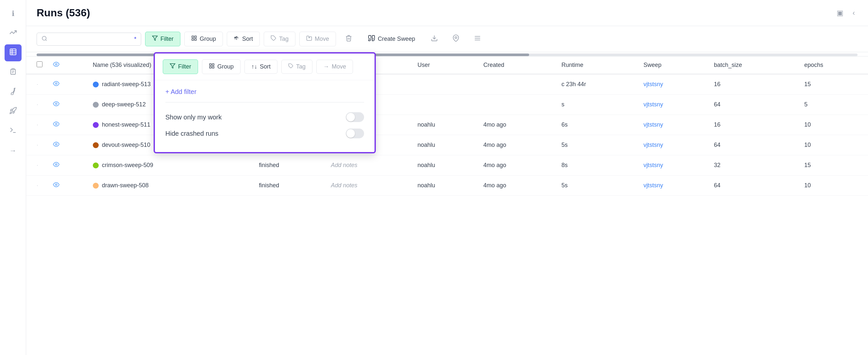 This screenshot has height=355, width=868. Describe the element at coordinates (335, 67) in the screenshot. I see `filter-inner-move-button: → Move` at that location.